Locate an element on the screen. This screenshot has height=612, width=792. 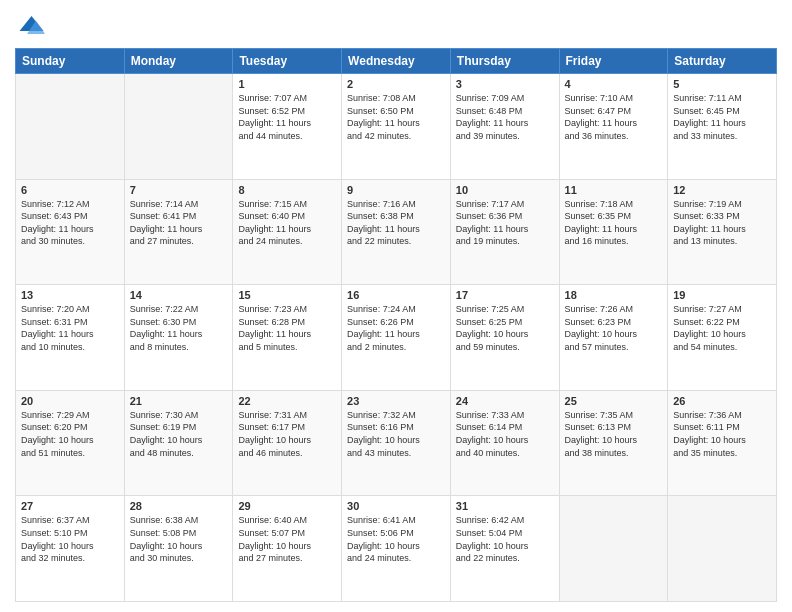
calendar-cell: 27Sunrise: 6:37 AM Sunset: 5:10 PM Dayli… is located at coordinates (70, 549).